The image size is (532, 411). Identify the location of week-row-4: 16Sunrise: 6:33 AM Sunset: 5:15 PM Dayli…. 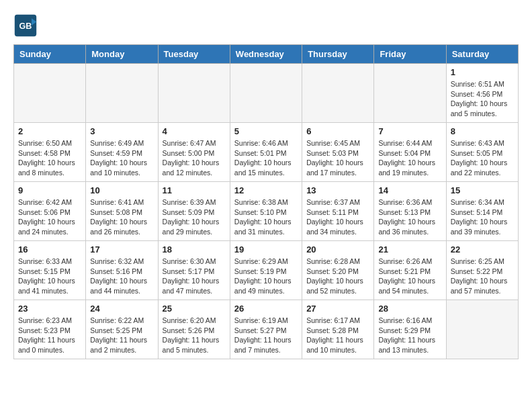
(266, 271).